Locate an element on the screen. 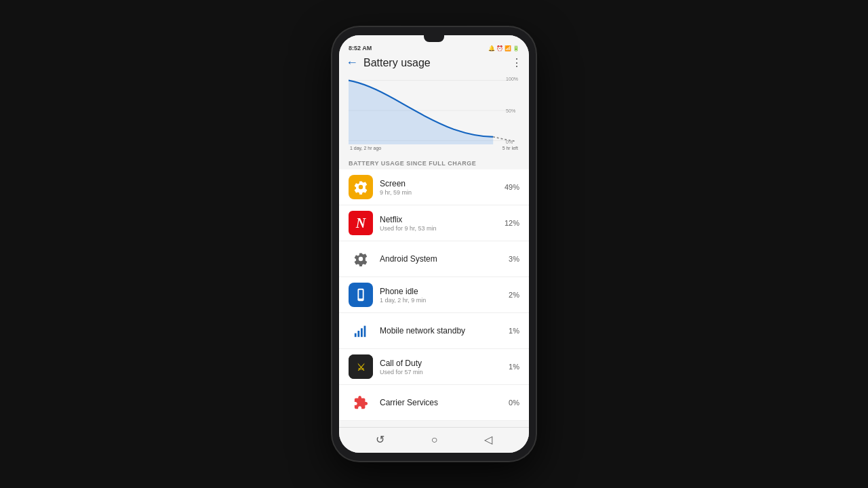 The height and width of the screenshot is (488, 868). app-name-screen: Screen is located at coordinates (442, 184).